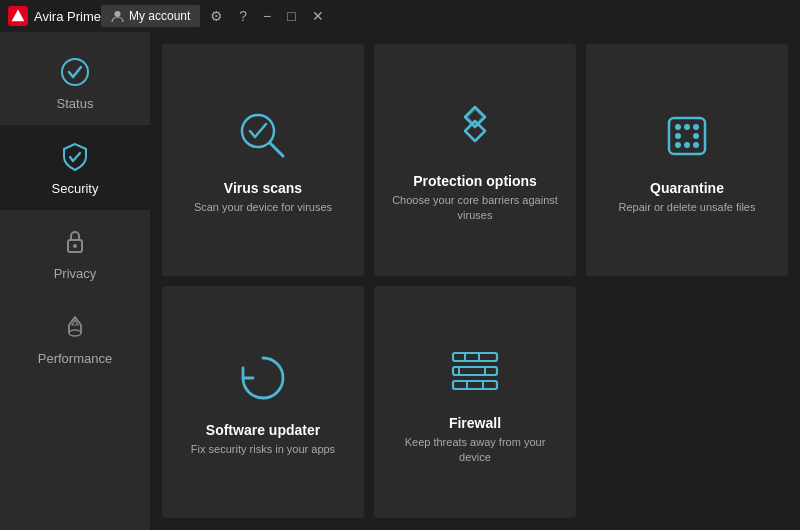 This screenshot has height=530, width=800. What do you see at coordinates (475, 423) in the screenshot?
I see `firewall-title: Firewall` at bounding box center [475, 423].